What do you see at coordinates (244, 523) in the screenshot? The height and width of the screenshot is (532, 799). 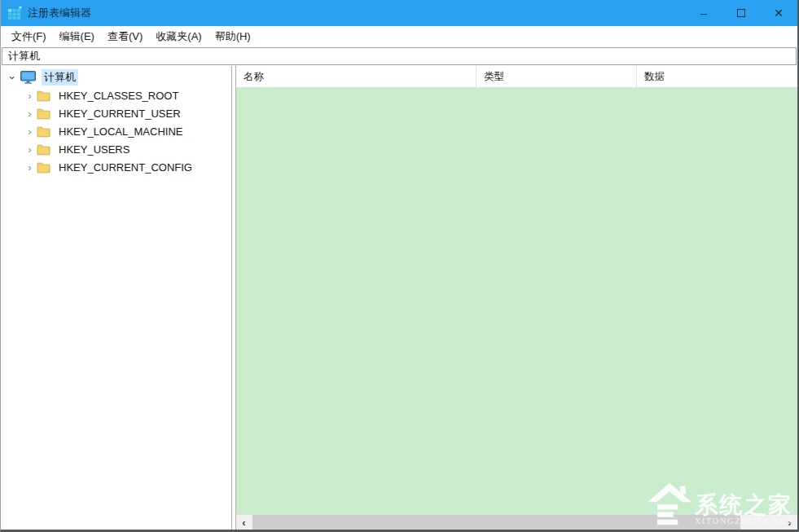 I see `scroll-left-icon: ‹` at bounding box center [244, 523].